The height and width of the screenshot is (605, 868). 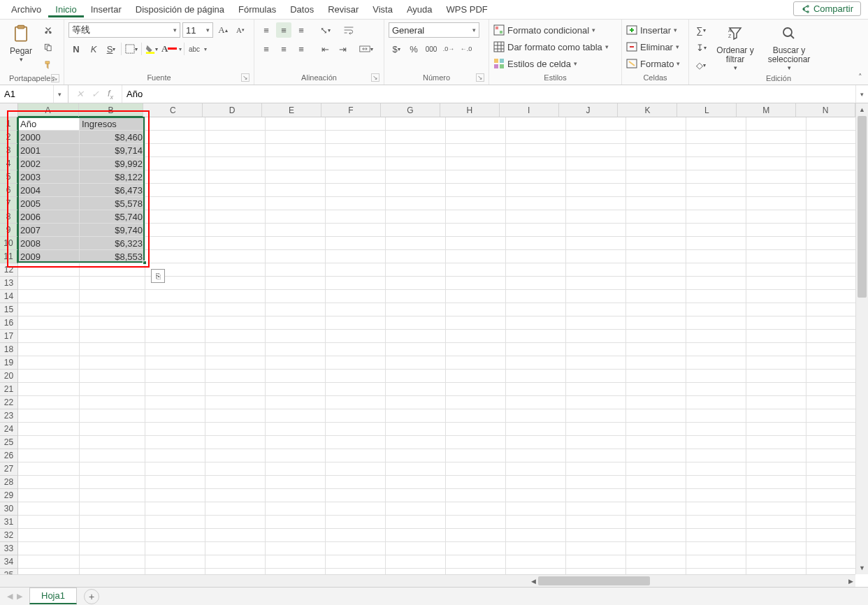 I want to click on cell: 2002, so click(x=49, y=163).